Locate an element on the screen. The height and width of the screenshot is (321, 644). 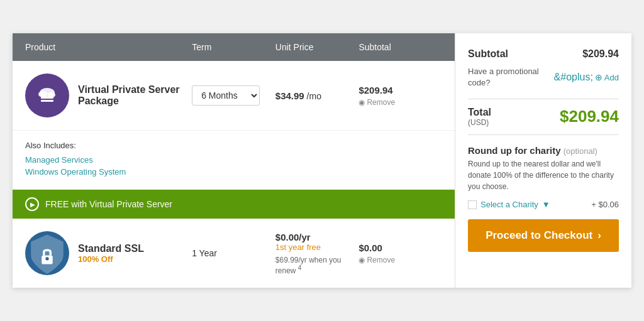
promo-text: Have a promotional code? is located at coordinates (511, 77).